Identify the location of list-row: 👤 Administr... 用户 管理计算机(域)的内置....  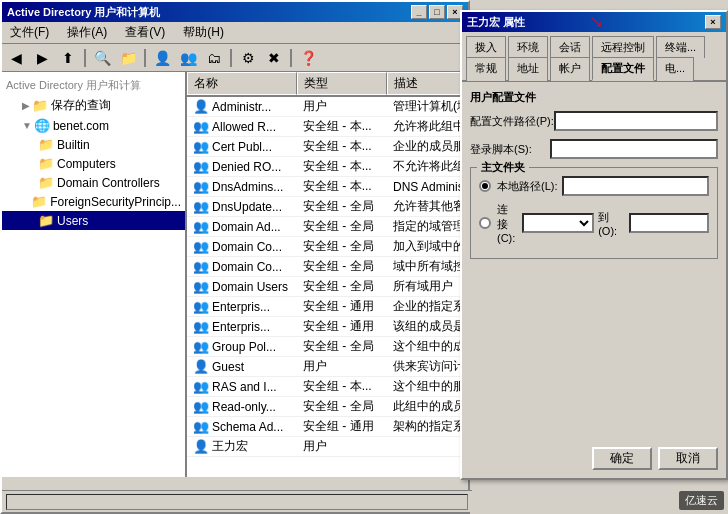
(328, 107).